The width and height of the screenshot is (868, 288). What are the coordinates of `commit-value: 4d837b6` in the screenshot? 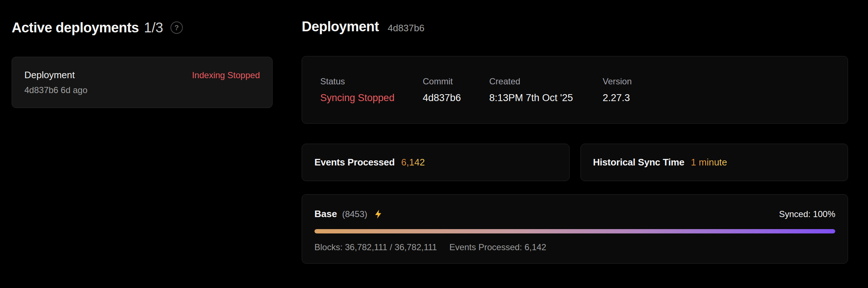 It's located at (456, 98).